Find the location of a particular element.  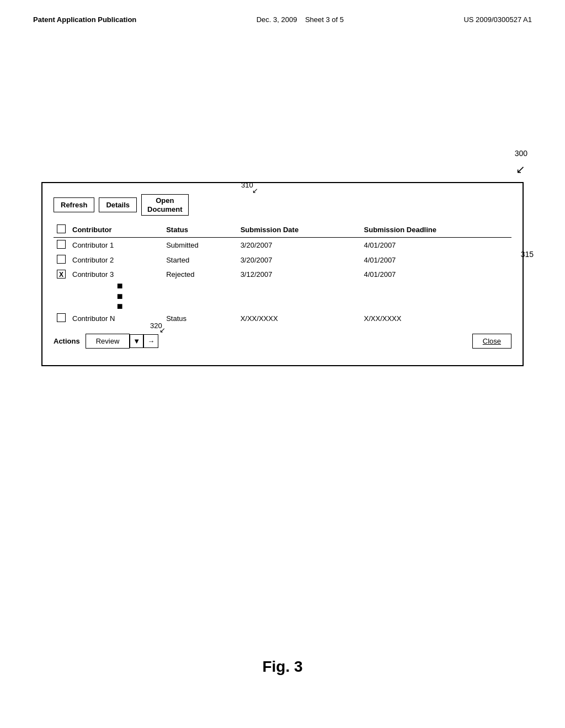

actions-area: 320 ↙ Actions Review ▼ → Close is located at coordinates (282, 341).